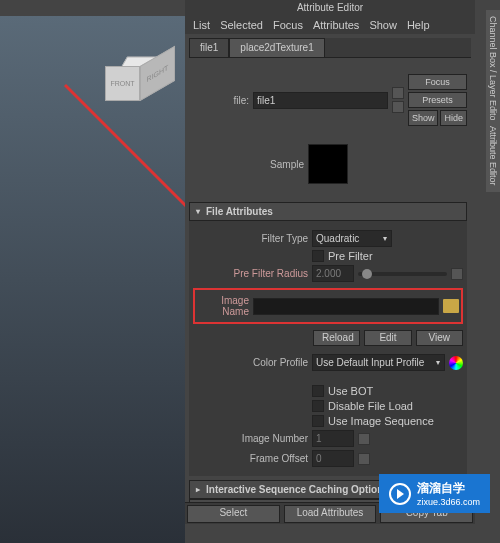 Image resolution: width=500 pixels, height=543 pixels. I want to click on image-number-label: Image Number, so click(250, 438).